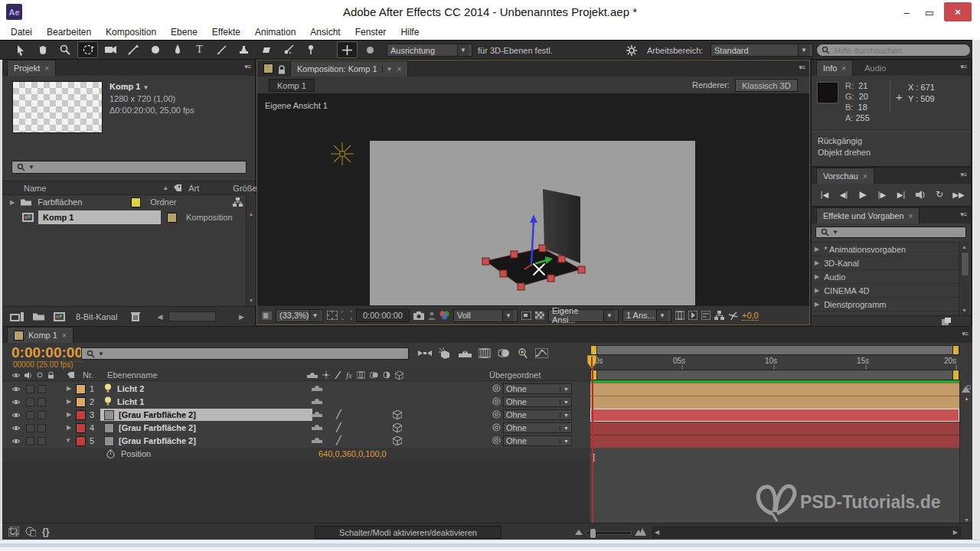 This screenshot has height=551, width=980. Describe the element at coordinates (178, 188) in the screenshot. I see `tag-icon` at that location.